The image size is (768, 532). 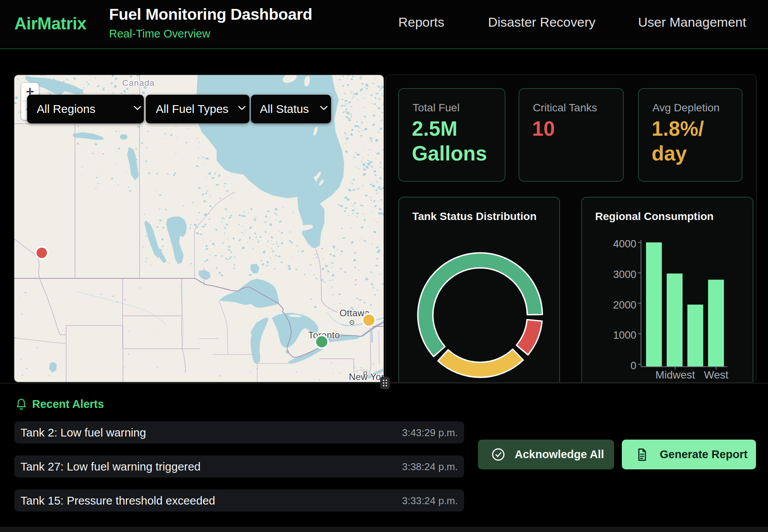 What do you see at coordinates (625, 305) in the screenshot?
I see `svg-text: 2000` at bounding box center [625, 305].